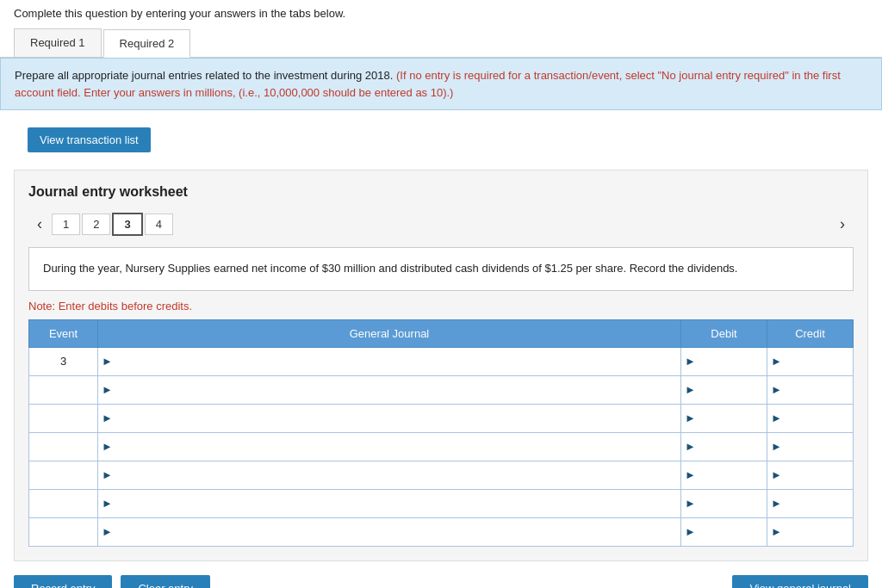  I want to click on credit-cell-3: ►, so click(811, 418).